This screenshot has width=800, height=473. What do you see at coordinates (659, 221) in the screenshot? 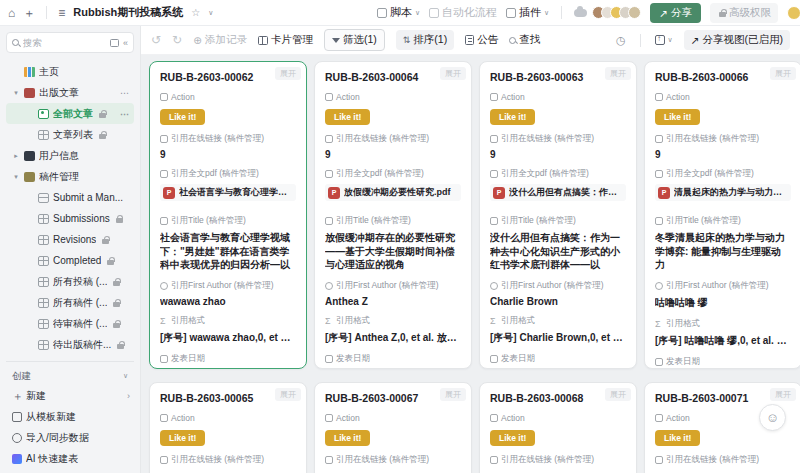
I see `text-field-icon` at bounding box center [659, 221].